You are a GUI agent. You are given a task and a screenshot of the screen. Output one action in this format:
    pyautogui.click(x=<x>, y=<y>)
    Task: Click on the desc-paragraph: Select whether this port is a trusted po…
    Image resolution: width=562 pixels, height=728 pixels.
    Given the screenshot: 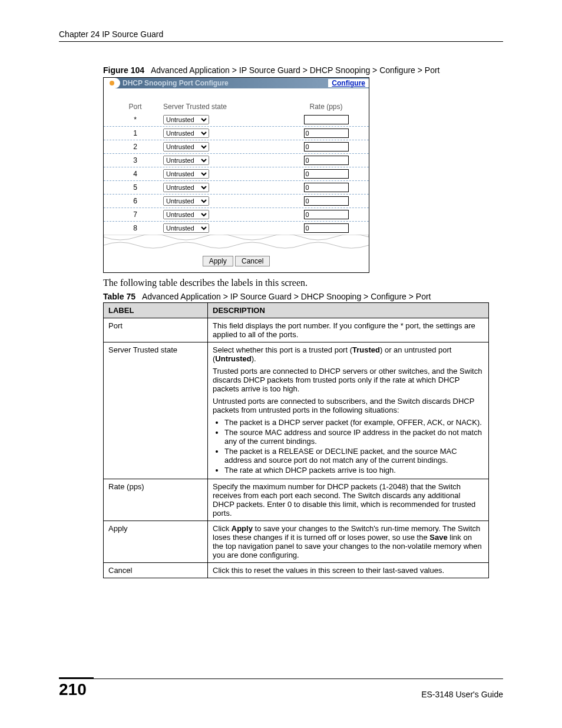 What is the action you would take?
    pyautogui.click(x=348, y=354)
    